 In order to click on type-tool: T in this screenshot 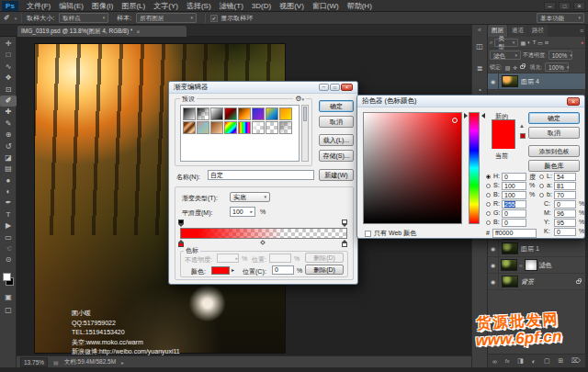, I will do `click(8, 215)`.